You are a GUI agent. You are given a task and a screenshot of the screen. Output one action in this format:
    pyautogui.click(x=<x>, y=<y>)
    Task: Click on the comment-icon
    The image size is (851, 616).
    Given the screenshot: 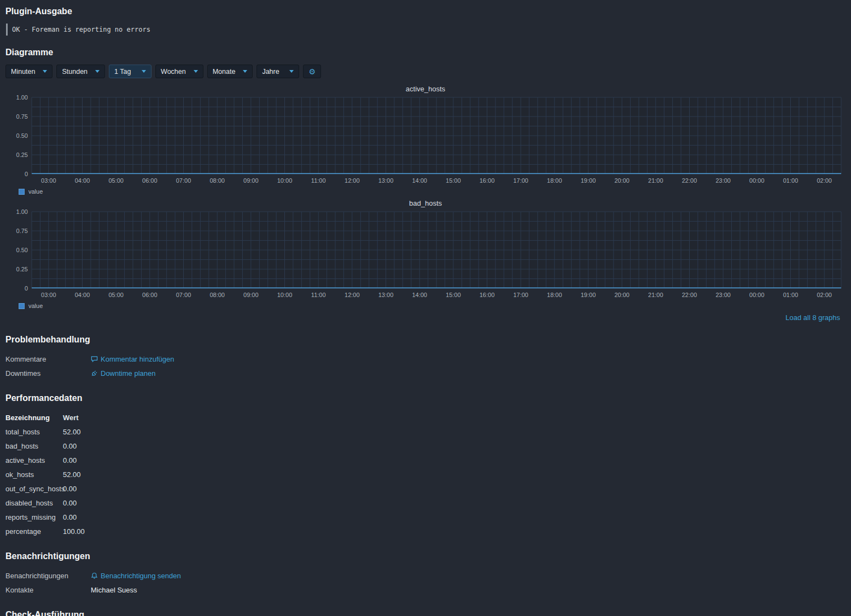 What is the action you would take?
    pyautogui.click(x=94, y=359)
    